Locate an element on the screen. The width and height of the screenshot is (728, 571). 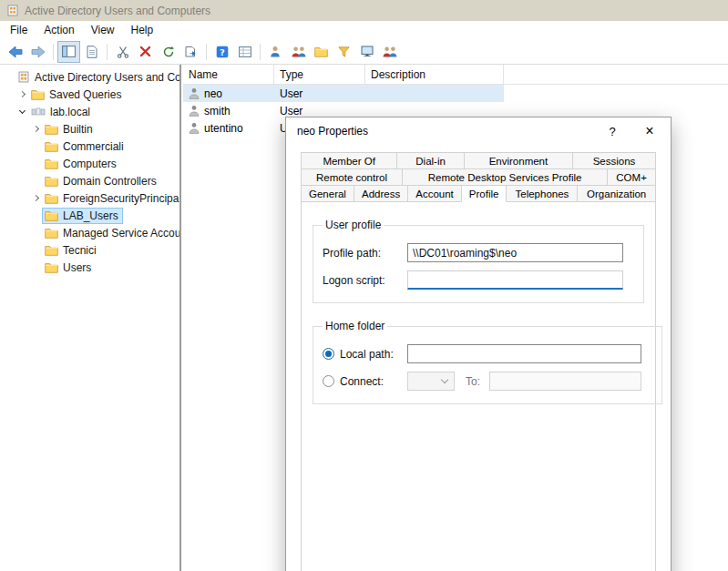
connect-path-input is located at coordinates (565, 381).